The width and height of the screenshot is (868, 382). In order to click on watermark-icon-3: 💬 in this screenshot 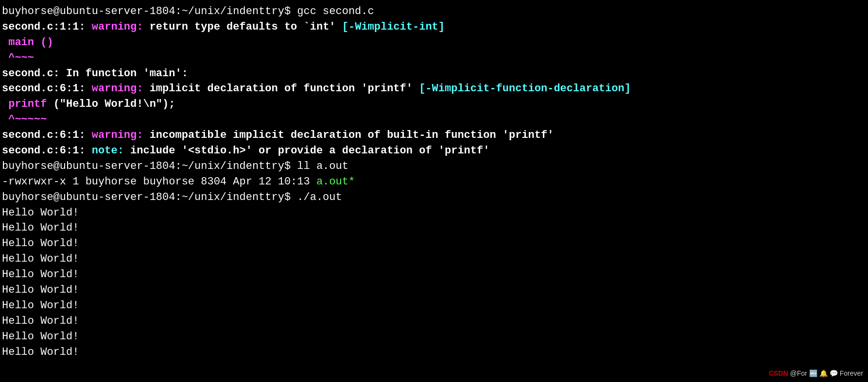, I will do `click(834, 373)`.